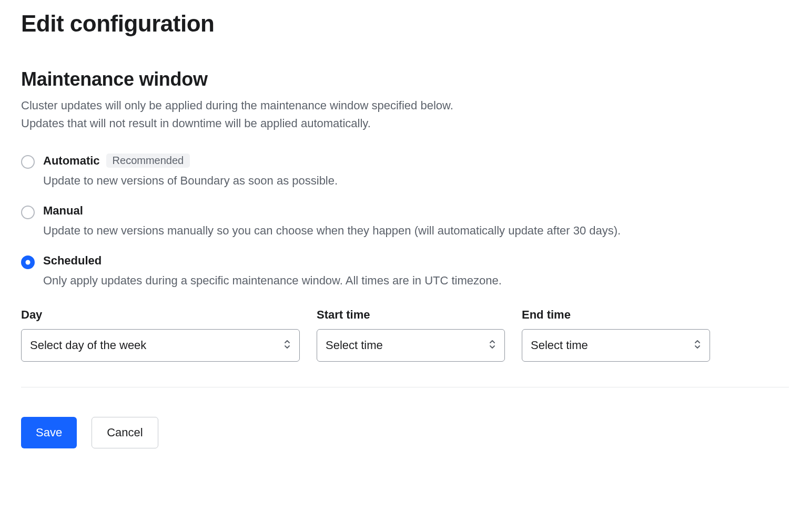  I want to click on section-description-line1: Cluster updates will only be applied dur…, so click(237, 105).